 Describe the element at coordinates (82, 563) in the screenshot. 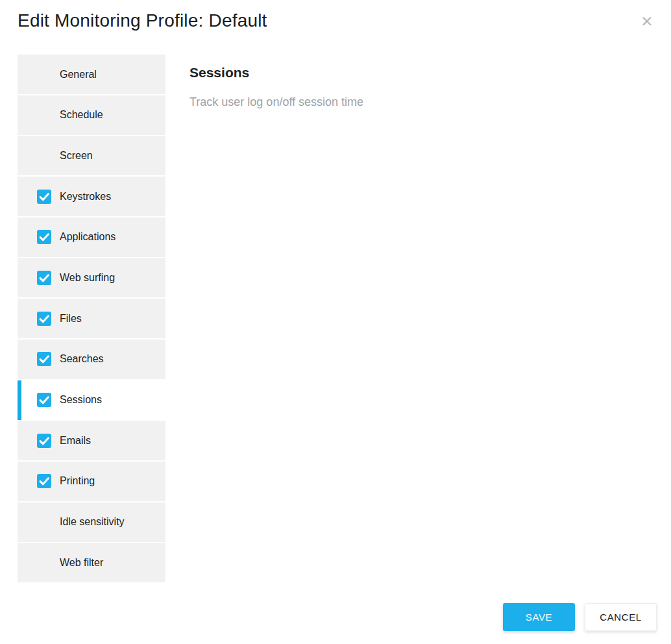

I see `sidebar-item-label: Web filter` at that location.